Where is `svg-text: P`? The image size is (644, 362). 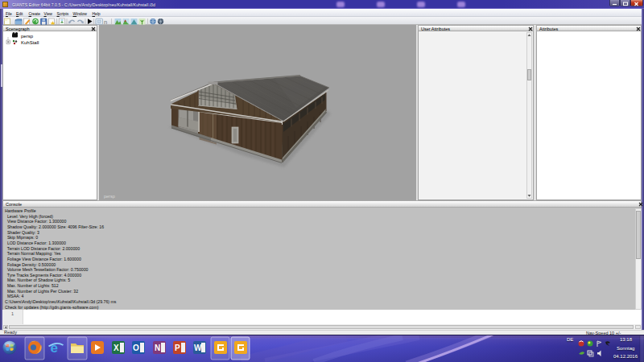 svg-text: P is located at coordinates (177, 348).